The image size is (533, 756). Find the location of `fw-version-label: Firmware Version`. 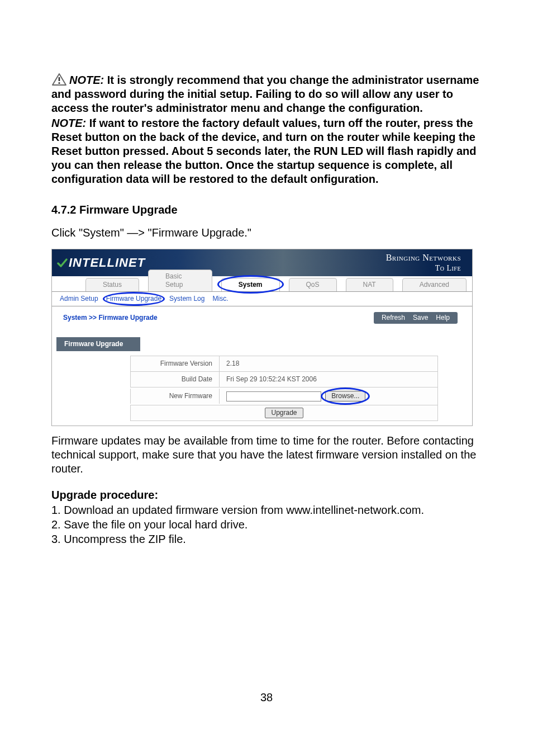

fw-version-label: Firmware Version is located at coordinates (175, 363).